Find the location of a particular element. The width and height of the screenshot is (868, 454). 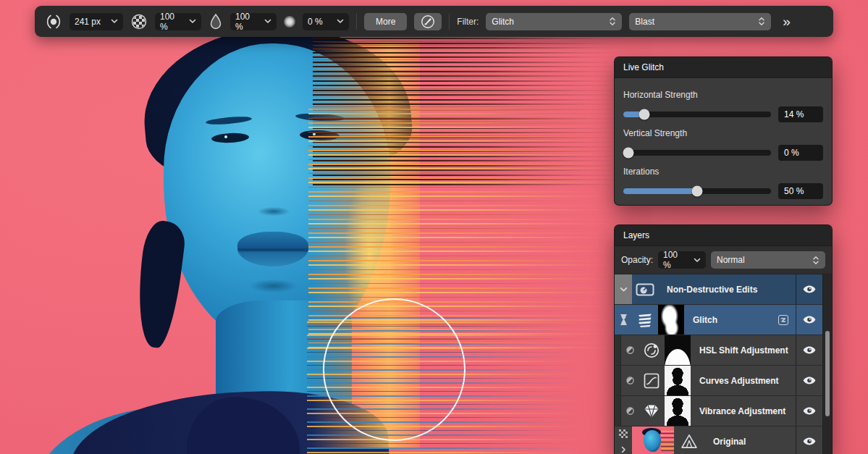

horizontal-strength-value: 14 % is located at coordinates (801, 114).